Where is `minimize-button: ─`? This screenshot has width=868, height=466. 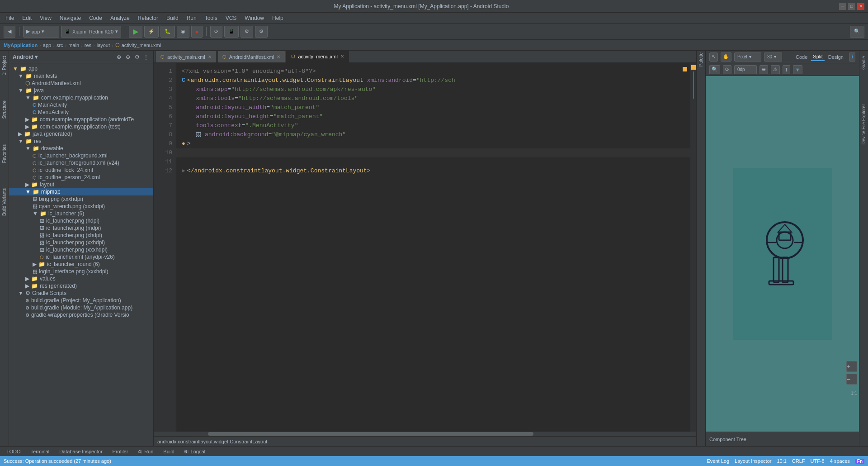 minimize-button: ─ is located at coordinates (843, 6).